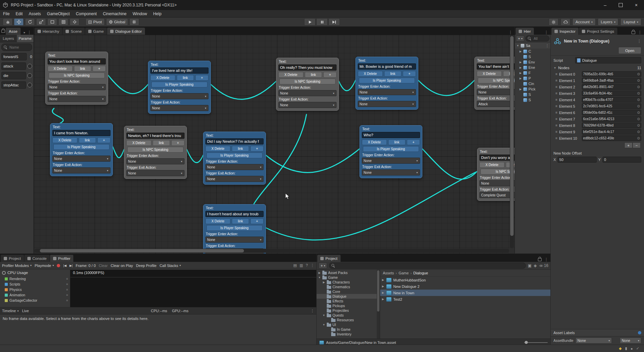 The image size is (644, 352). Describe the element at coordinates (633, 32) in the screenshot. I see `inspector-lock-icon` at that location.